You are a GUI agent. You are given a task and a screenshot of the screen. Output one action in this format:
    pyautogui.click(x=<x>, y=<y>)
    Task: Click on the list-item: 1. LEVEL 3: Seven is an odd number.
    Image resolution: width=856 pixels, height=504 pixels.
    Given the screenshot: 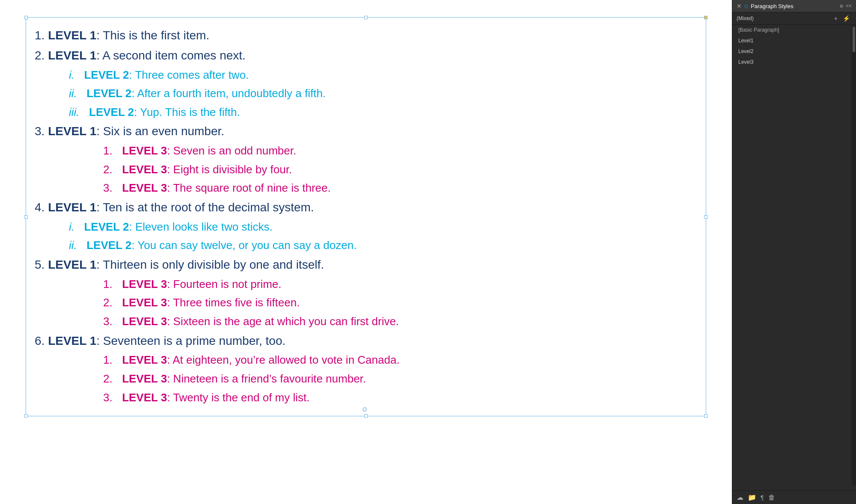 What is the action you would take?
    pyautogui.click(x=364, y=151)
    